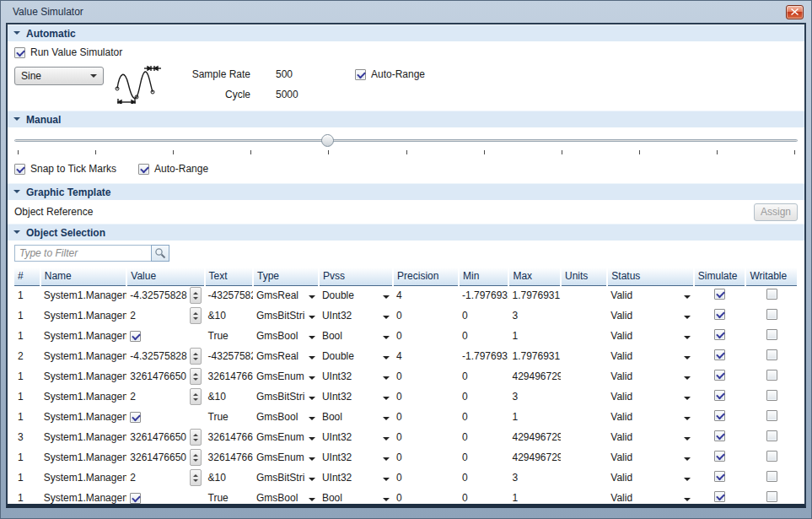  What do you see at coordinates (20, 52) in the screenshot?
I see `run-value-simulator-checkbox` at bounding box center [20, 52].